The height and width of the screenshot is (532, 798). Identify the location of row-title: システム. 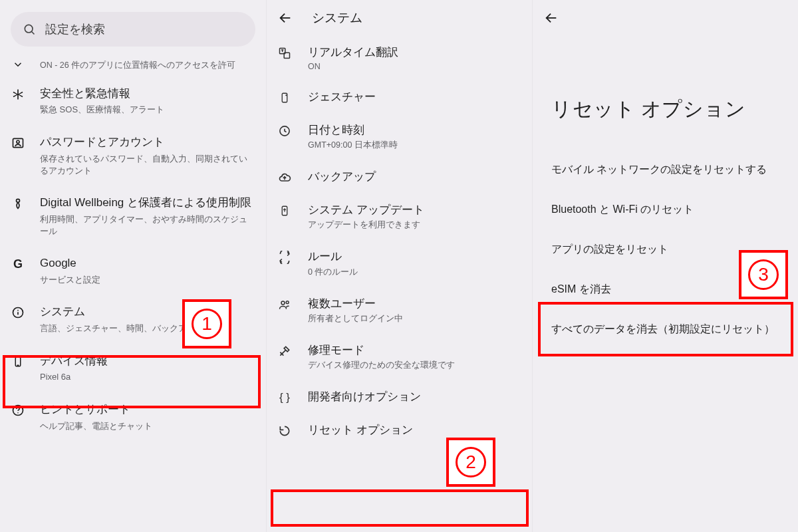
(147, 313).